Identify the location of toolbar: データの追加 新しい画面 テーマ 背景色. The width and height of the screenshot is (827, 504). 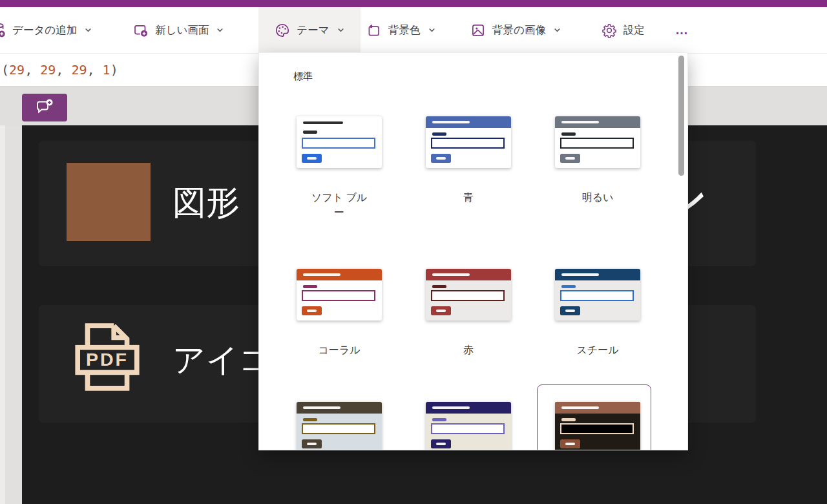
(414, 30).